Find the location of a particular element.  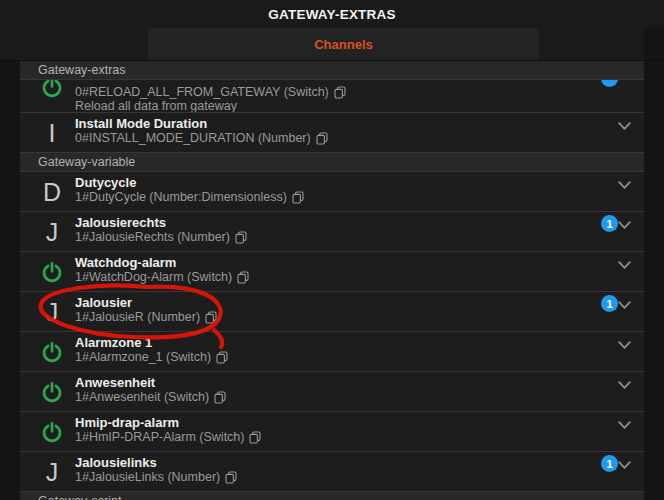

tab-segment-right is located at coordinates (592, 44).